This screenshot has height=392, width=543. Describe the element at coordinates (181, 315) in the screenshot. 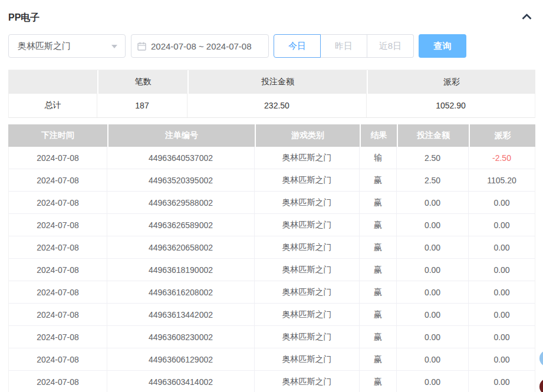

I see `table-cell: 44963613442002` at that location.